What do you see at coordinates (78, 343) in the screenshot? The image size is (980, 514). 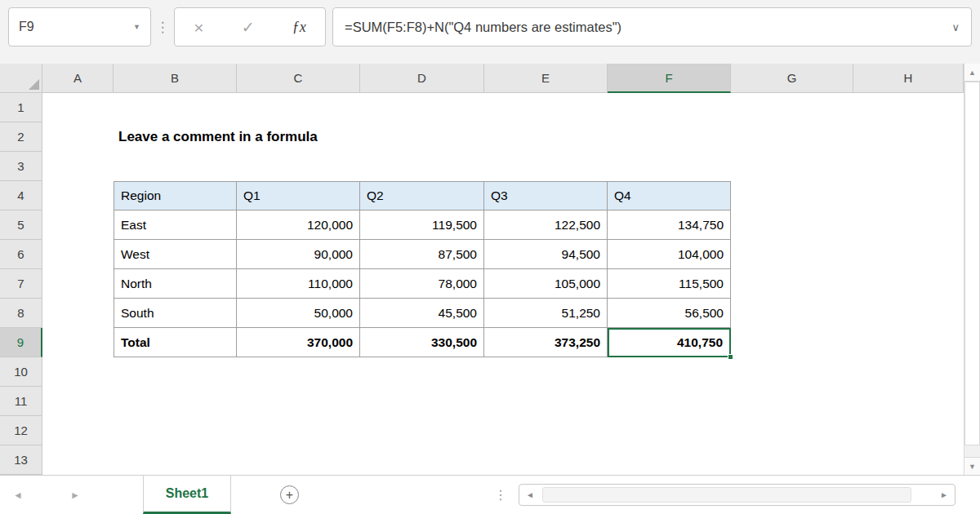 I see `cell-A9` at bounding box center [78, 343].